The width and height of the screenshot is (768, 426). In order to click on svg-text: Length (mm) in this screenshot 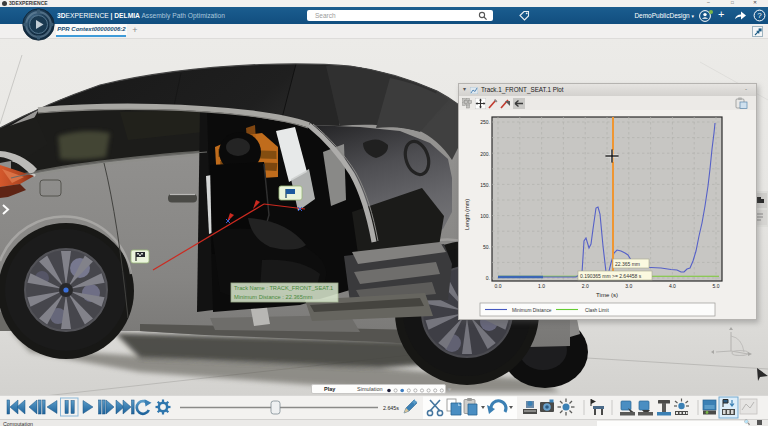, I will do `click(467, 214)`.